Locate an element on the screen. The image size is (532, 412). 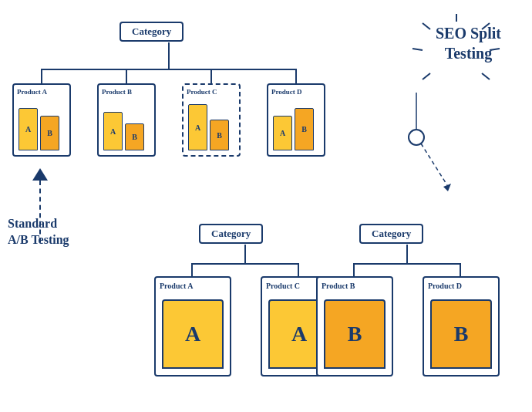
bot-drop-2b is located at coordinates (460, 270).